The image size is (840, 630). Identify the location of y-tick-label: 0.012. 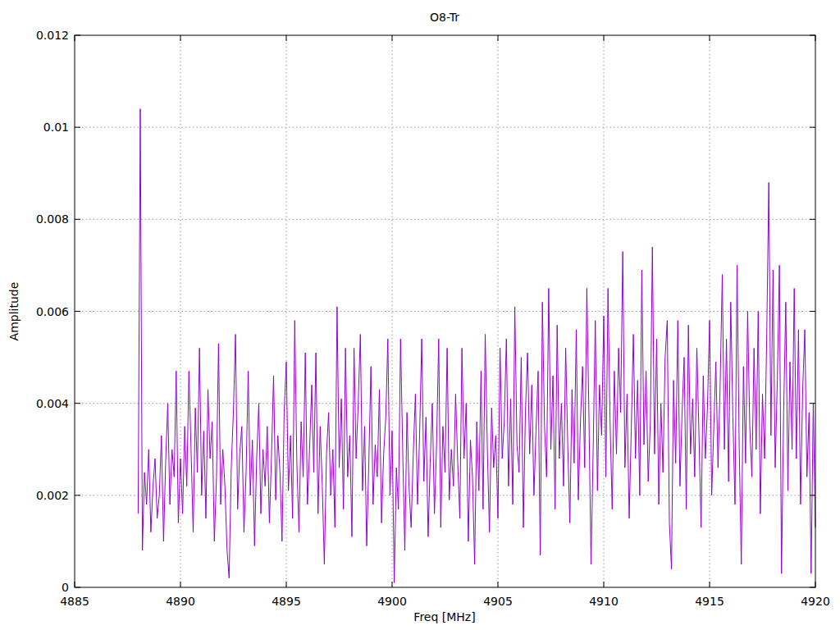
(52, 35).